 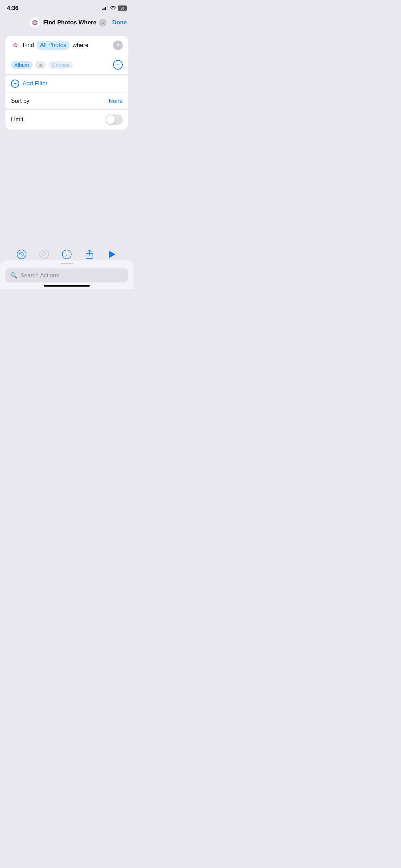 I want to click on search-bar: 🔍 Search Actions, so click(x=67, y=276).